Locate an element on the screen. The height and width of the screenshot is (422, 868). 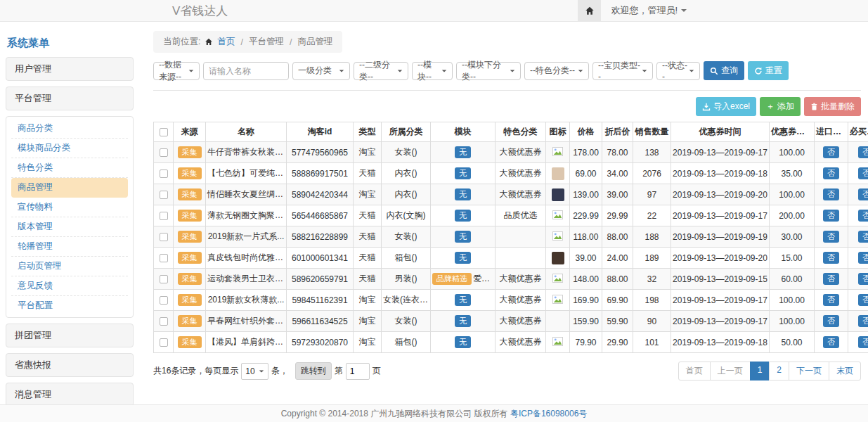
source-badge: 采集 is located at coordinates (190, 173).